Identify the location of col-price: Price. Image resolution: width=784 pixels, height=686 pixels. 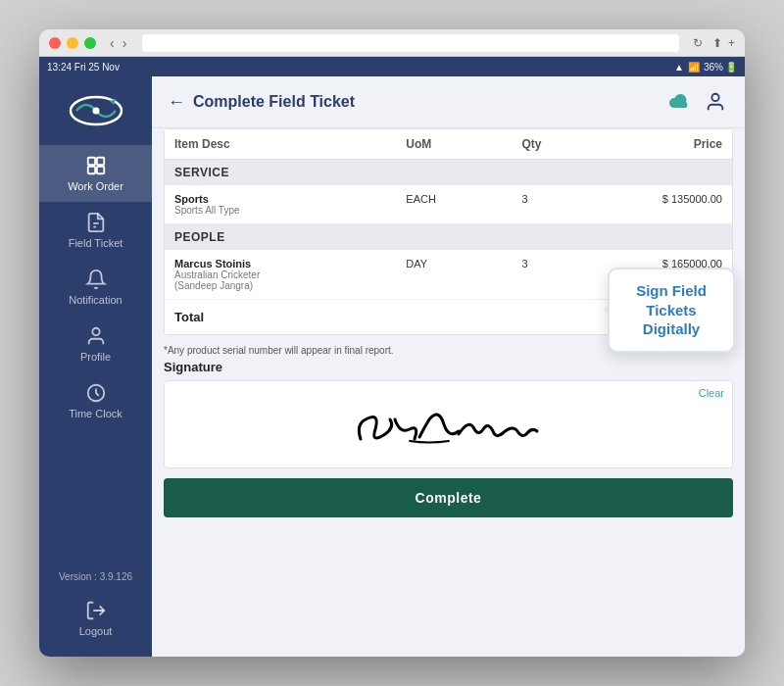
(662, 144).